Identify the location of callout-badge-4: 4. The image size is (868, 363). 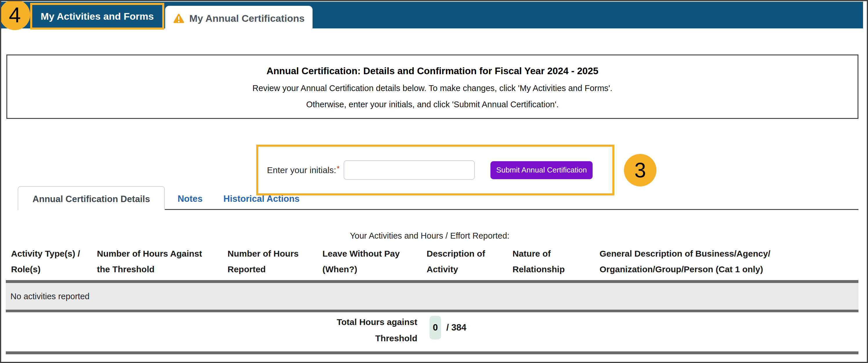
(15, 15).